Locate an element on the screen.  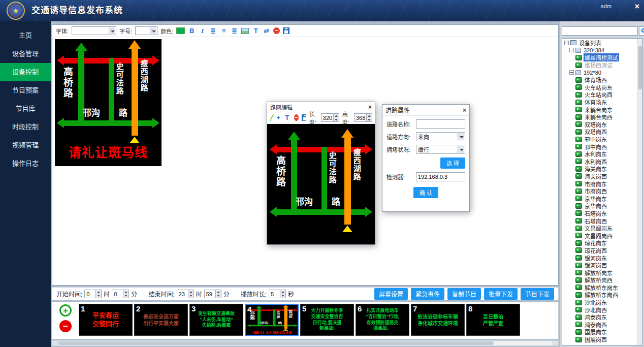
save-icon is located at coordinates (304, 118).